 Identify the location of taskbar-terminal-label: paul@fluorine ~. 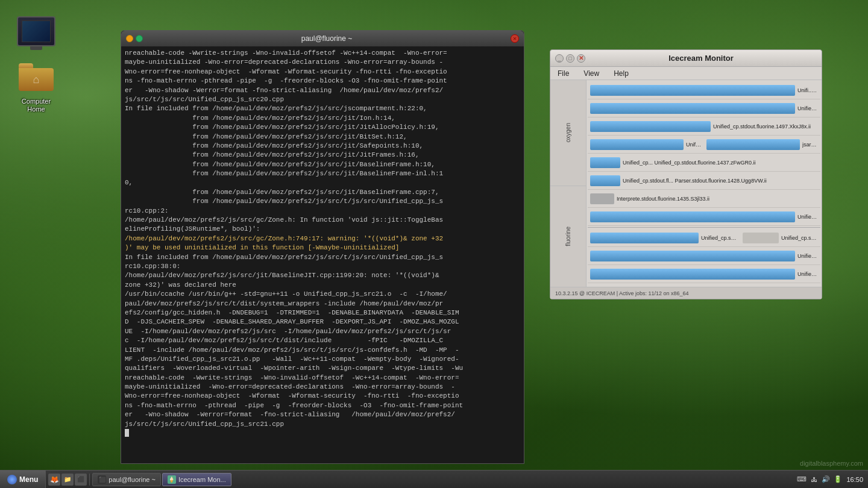
(132, 480).